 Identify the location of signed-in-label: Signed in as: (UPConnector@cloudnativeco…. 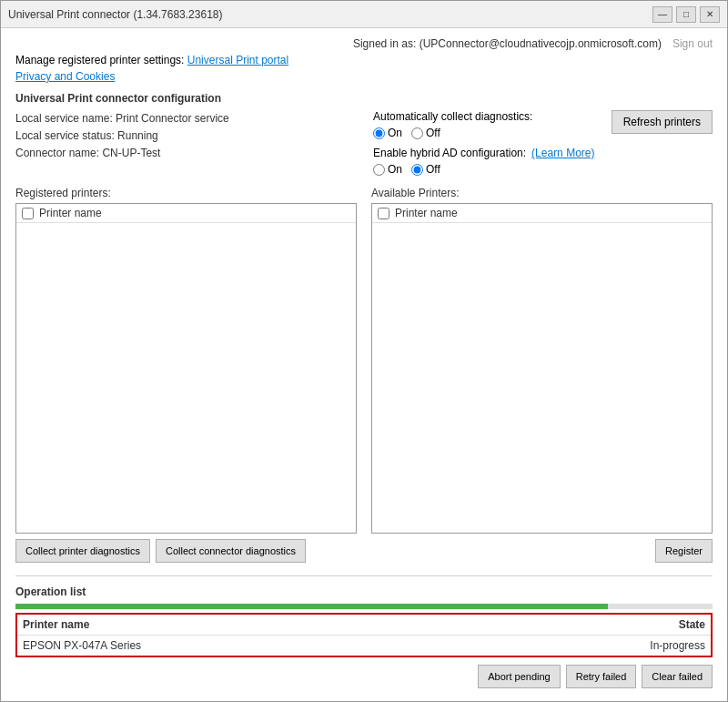
(508, 44).